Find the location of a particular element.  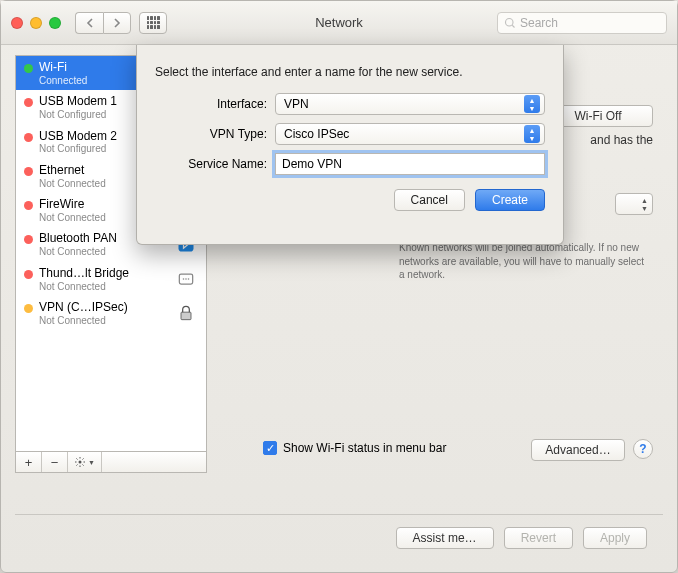

search-field: Search is located at coordinates (582, 23).